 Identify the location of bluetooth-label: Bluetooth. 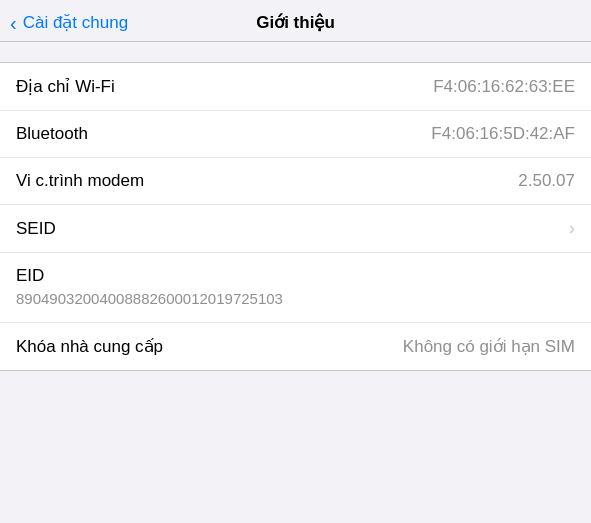
(52, 134).